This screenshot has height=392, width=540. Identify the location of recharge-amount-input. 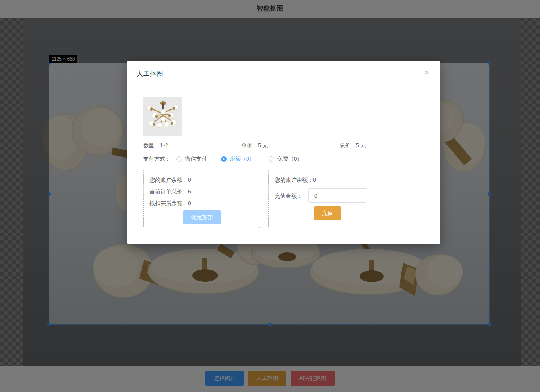
(338, 195).